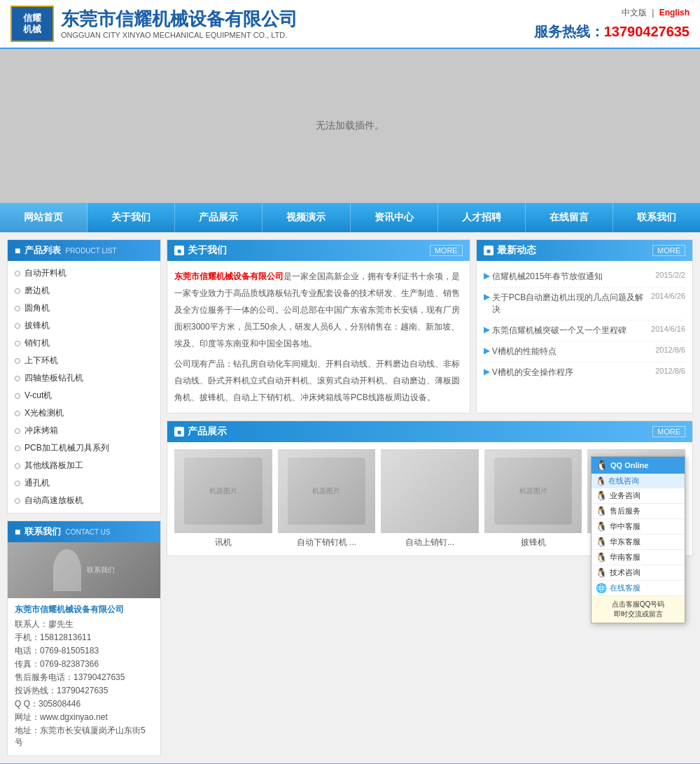  Describe the element at coordinates (350, 126) in the screenshot. I see `banner-placeholder: 无法加载插件。` at that location.